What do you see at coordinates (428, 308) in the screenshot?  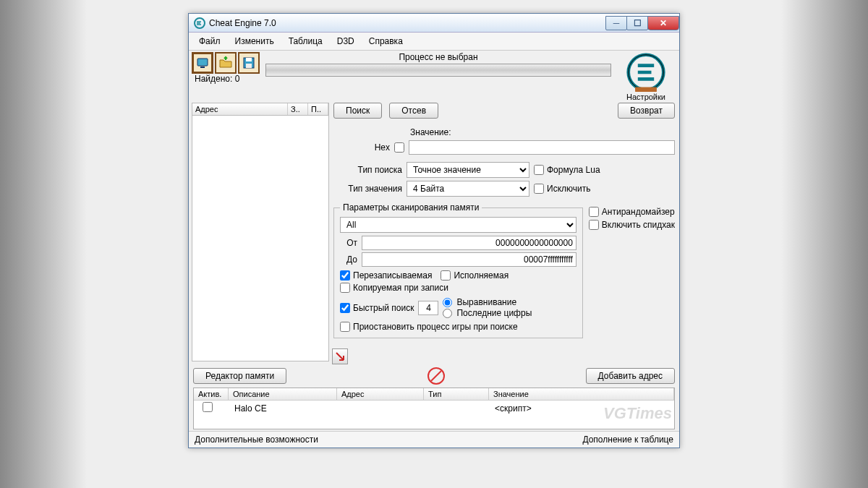 I see `alignment-input` at bounding box center [428, 308].